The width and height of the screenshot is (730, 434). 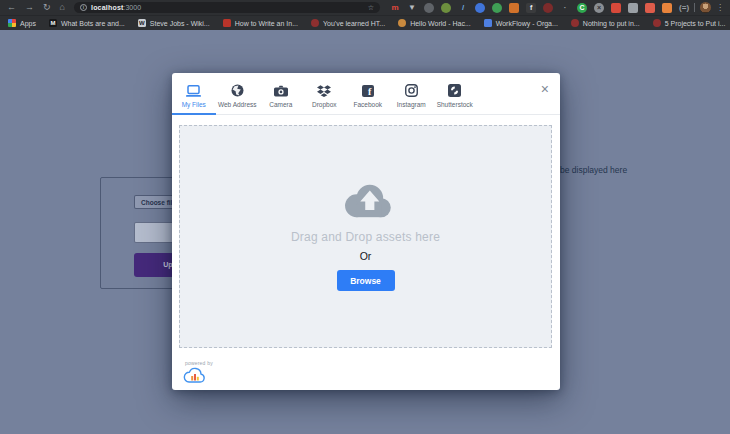 What do you see at coordinates (62, 8) in the screenshot?
I see `home-icon: ⌂` at bounding box center [62, 8].